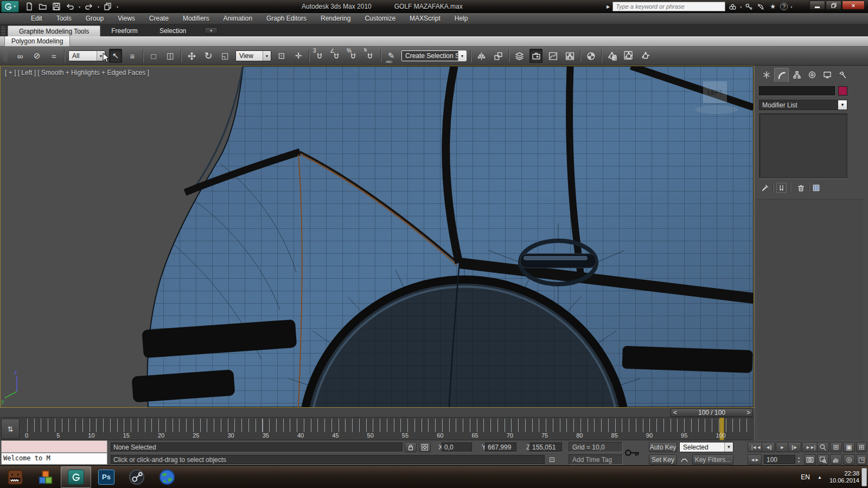  Describe the element at coordinates (211, 30) in the screenshot. I see `ribbon-minimize-button: ▼` at that location.